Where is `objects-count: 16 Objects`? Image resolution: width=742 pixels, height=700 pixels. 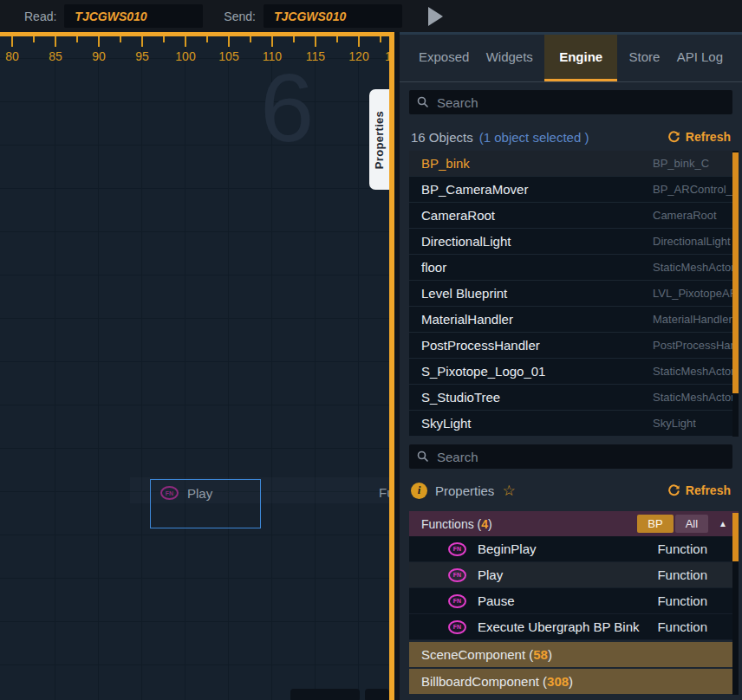
objects-count: 16 Objects is located at coordinates (442, 137).